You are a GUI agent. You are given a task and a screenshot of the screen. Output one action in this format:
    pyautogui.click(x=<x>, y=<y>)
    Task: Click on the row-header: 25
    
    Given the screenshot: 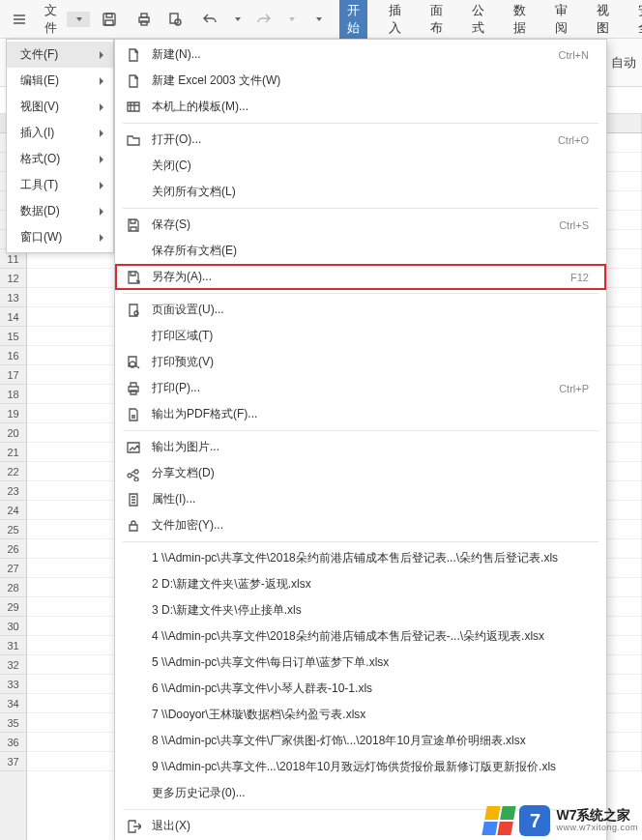 What is the action you would take?
    pyautogui.click(x=14, y=530)
    